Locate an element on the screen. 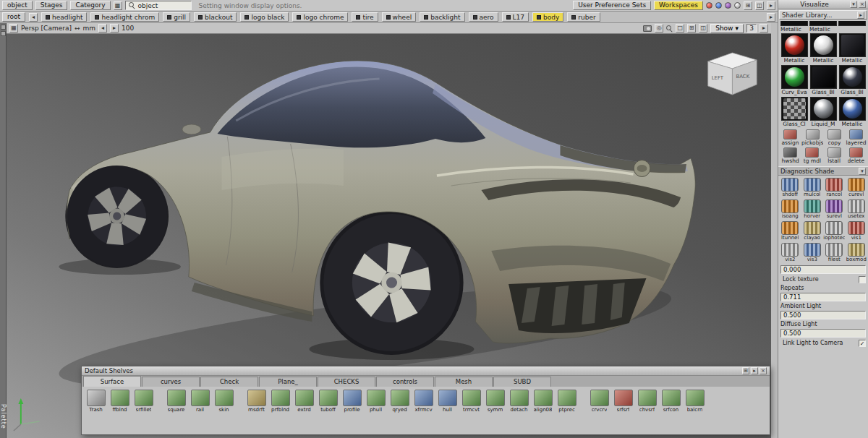 This screenshot has height=438, width=868. diagnostic-tool-button: ltunnel is located at coordinates (790, 231).